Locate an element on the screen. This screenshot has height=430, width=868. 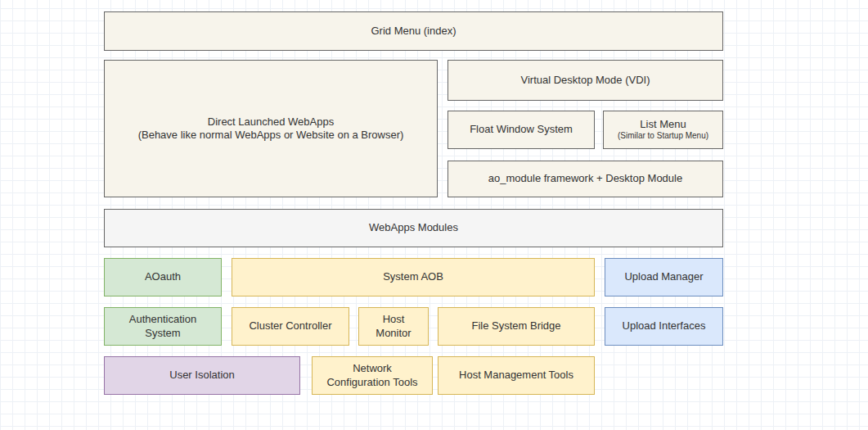
node-upload-manager-label: Upload Manager is located at coordinates (663, 277).